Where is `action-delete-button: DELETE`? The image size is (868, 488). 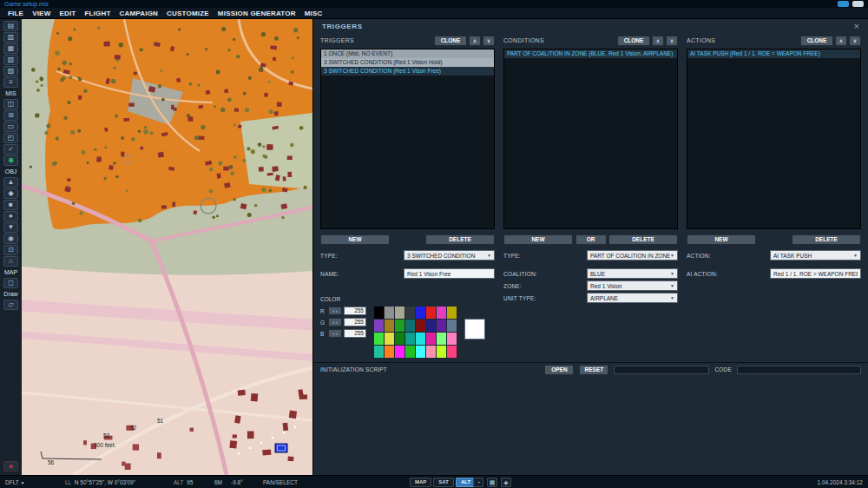 action-delete-button: DELETE is located at coordinates (826, 240).